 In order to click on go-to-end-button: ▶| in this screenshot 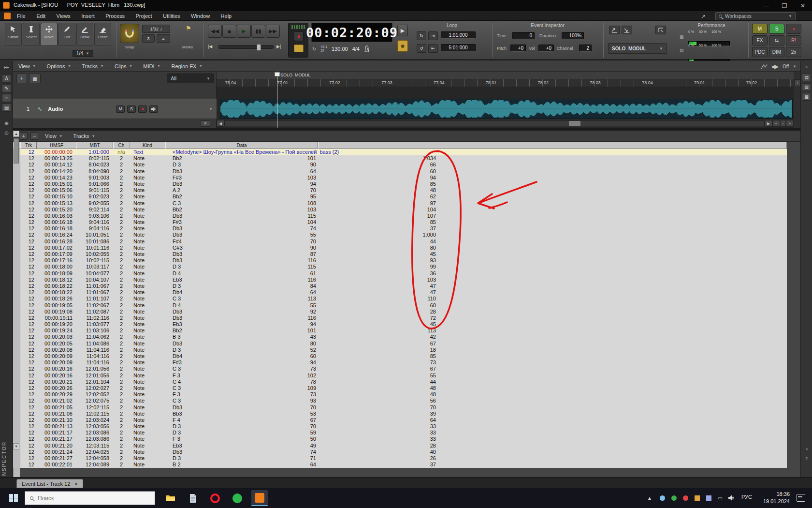, I will do `click(278, 46)`.